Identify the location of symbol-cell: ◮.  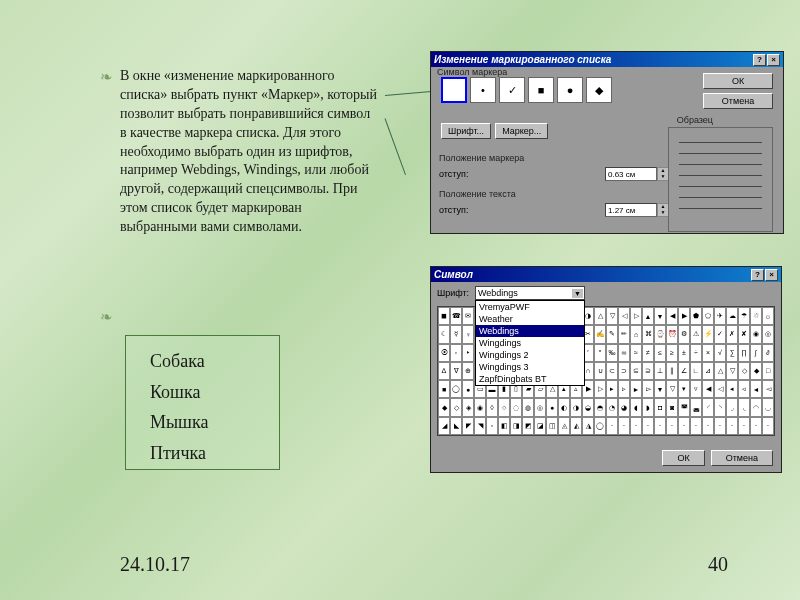
(588, 426).